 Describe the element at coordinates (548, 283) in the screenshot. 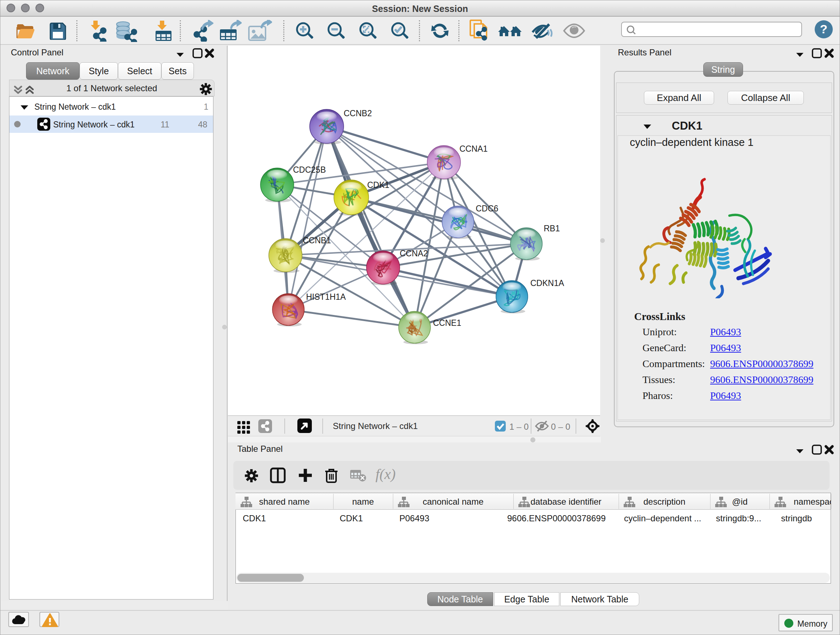

I see `svg-text: CDKN1A` at that location.